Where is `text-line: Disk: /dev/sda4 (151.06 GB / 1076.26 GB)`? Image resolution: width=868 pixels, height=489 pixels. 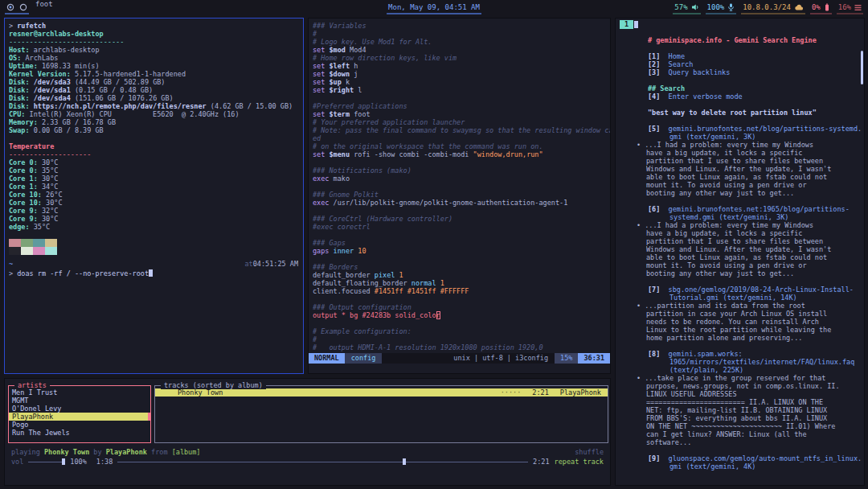
text-line: Disk: /dev/sda4 (151.06 GB / 1076.26 GB) is located at coordinates (156, 98).